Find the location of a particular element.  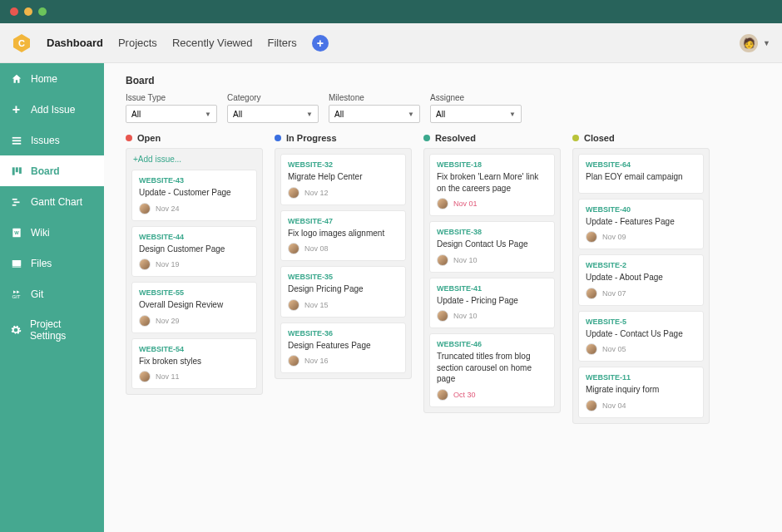

card-title: Design Features Page is located at coordinates (343, 346).